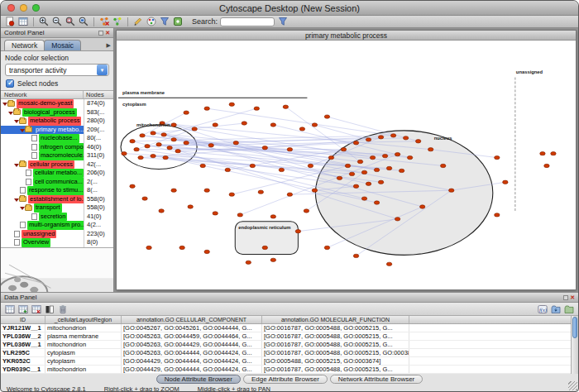 The height and width of the screenshot is (392, 579). I want to click on import-attributes-icon, so click(556, 309).